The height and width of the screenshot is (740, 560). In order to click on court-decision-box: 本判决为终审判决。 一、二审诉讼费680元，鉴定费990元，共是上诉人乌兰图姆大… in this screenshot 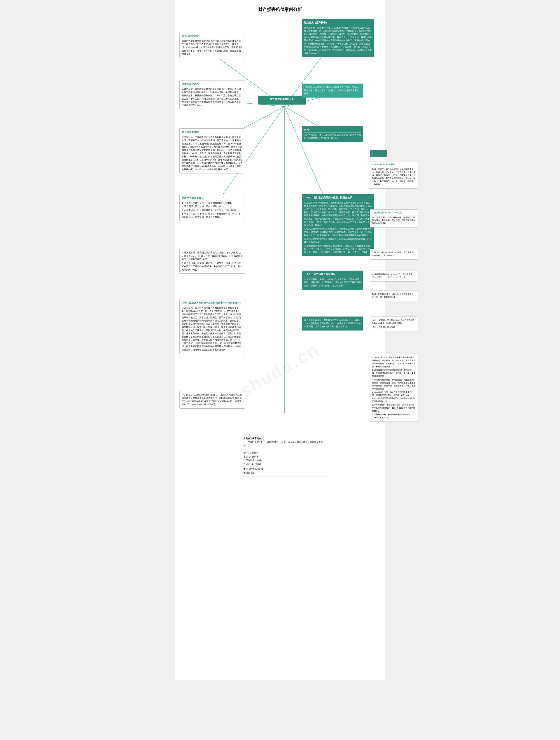, I will do `click(284, 456)`.